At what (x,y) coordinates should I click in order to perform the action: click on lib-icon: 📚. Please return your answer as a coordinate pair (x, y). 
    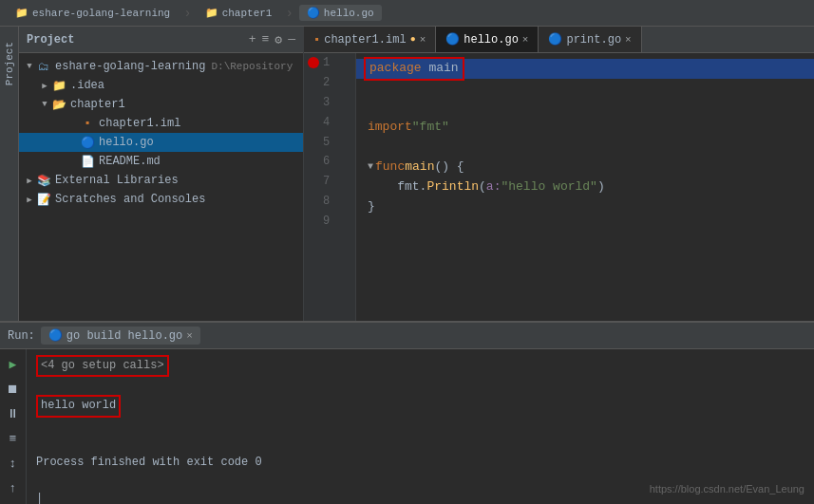
    Looking at the image, I should click on (44, 180).